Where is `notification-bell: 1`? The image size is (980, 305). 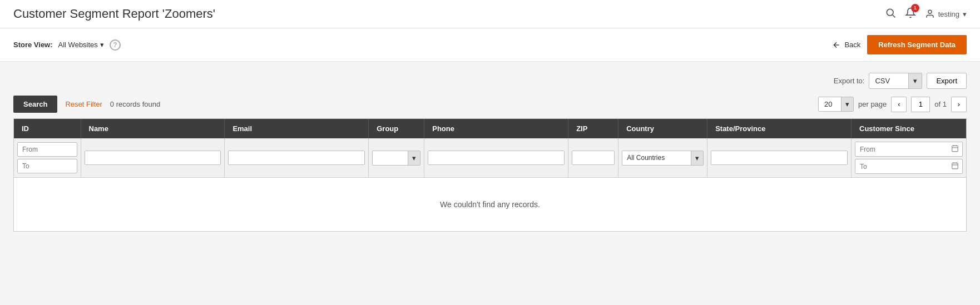
notification-bell: 1 is located at coordinates (910, 14).